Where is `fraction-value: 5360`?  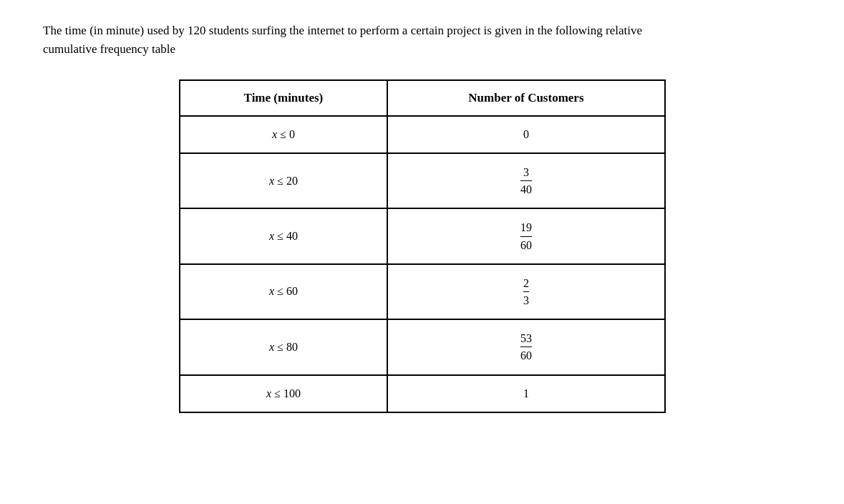 fraction-value: 5360 is located at coordinates (526, 346).